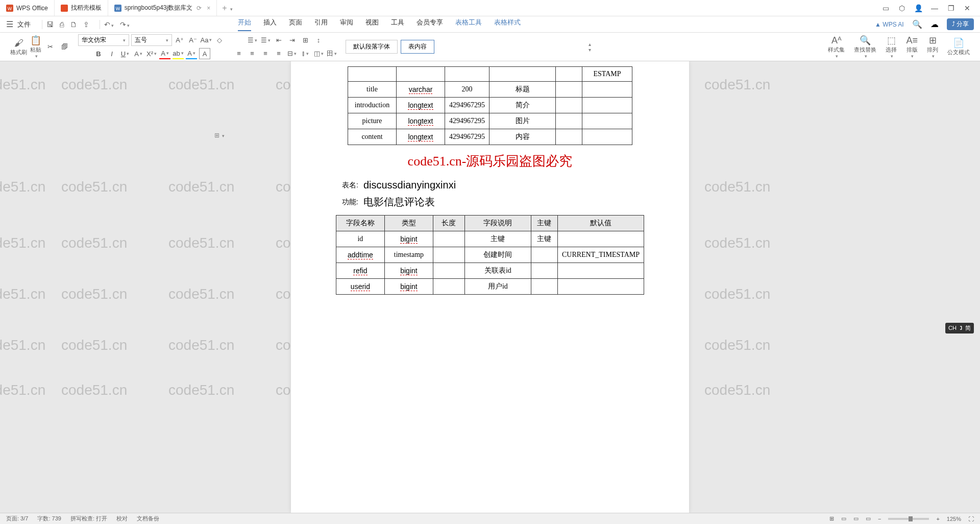  Describe the element at coordinates (152, 54) in the screenshot. I see `superscript-icon: X²▾` at that location.